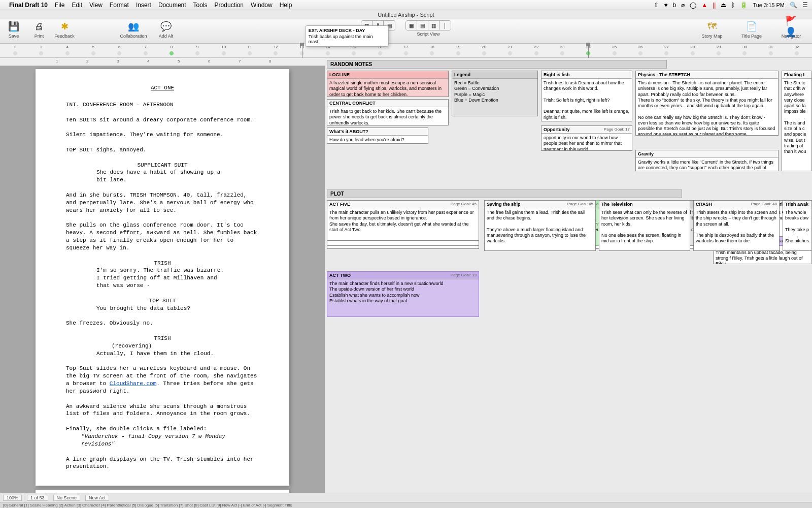 Image resolution: width=812 pixels, height=508 pixels. Describe the element at coordinates (666, 5) in the screenshot. I see `status-icon: ♥` at that location.